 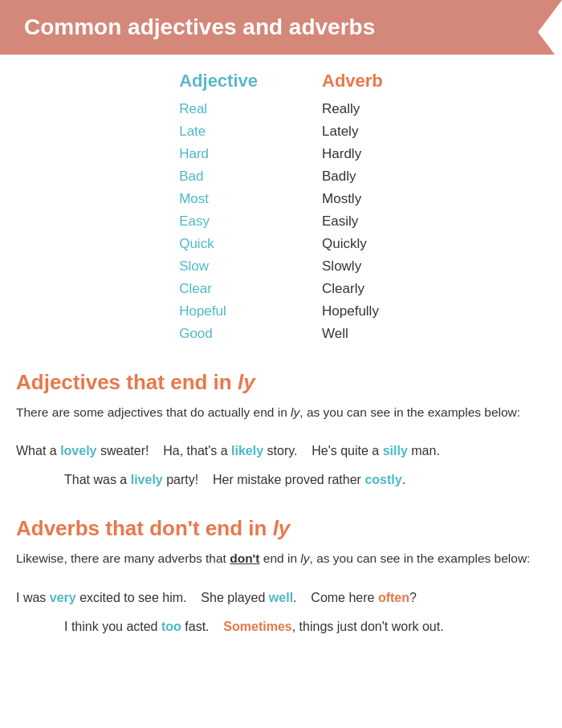 What do you see at coordinates (281, 598) in the screenshot?
I see `example-sentence: I was very excited to see him. She playe…` at bounding box center [281, 598].